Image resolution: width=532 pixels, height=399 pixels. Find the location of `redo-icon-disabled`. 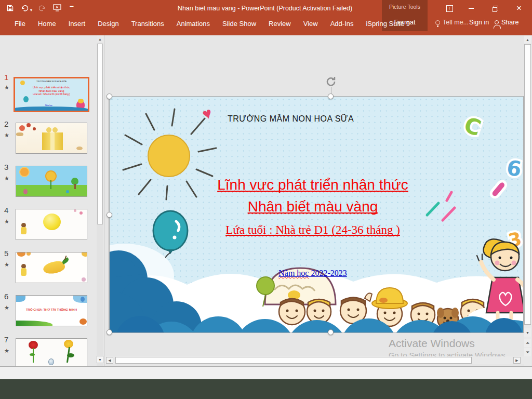

redo-icon-disabled is located at coordinates (42, 9).